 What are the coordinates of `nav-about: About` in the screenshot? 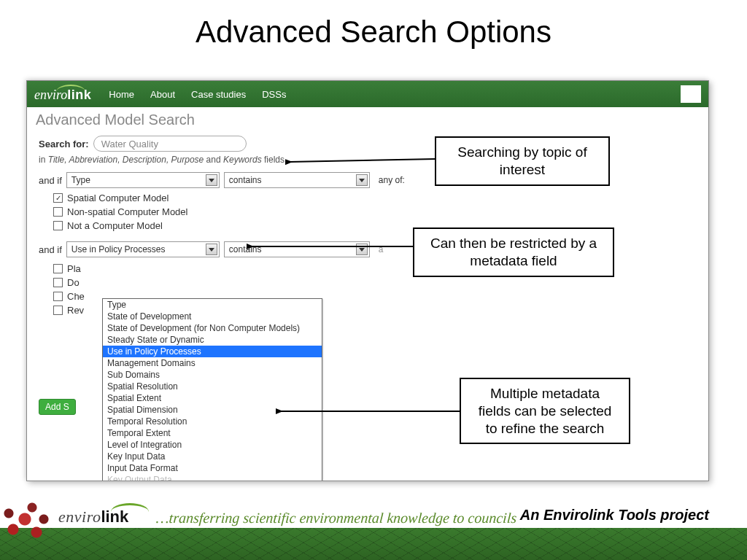 It's located at (163, 95).